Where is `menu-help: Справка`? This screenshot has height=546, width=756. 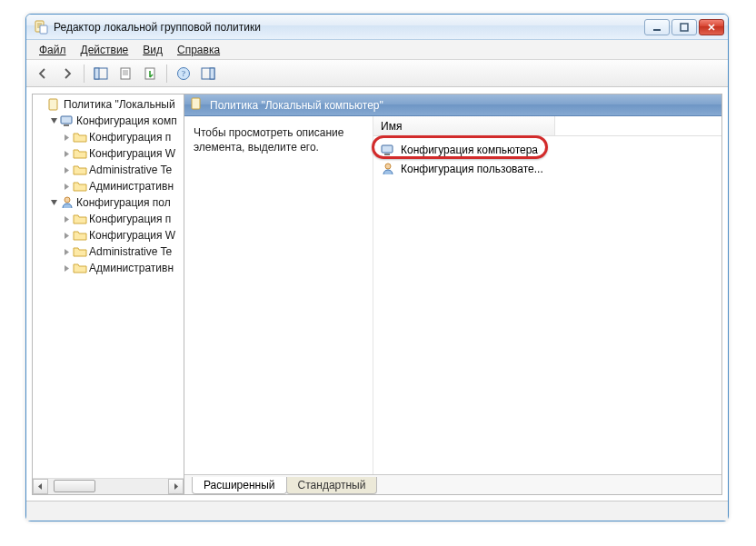
menu-help: Справка is located at coordinates (198, 49).